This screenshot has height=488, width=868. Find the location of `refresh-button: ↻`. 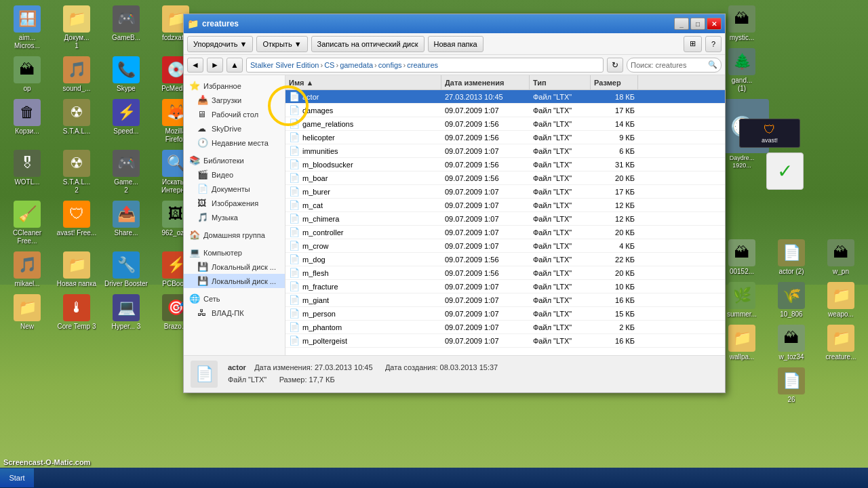

refresh-button: ↻ is located at coordinates (615, 65).